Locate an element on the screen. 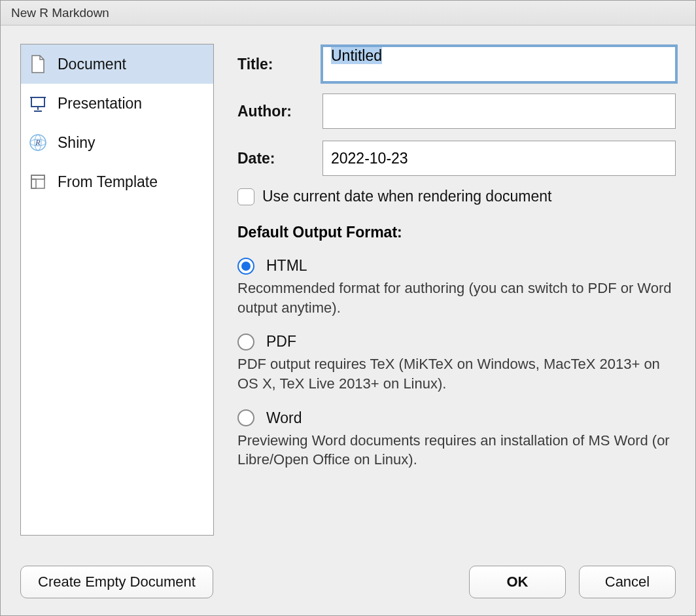 The height and width of the screenshot is (616, 696). sidebar-item-label: Document is located at coordinates (92, 64).